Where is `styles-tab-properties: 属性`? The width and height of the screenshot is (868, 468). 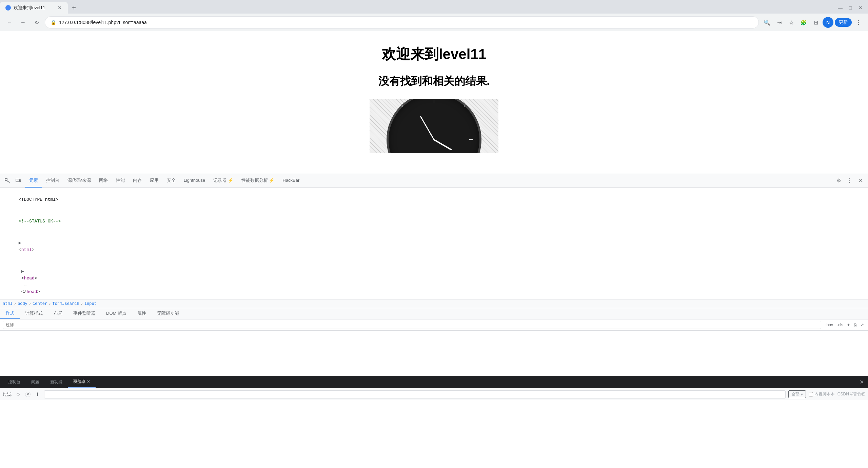
styles-tab-properties: 属性 is located at coordinates (142, 314).